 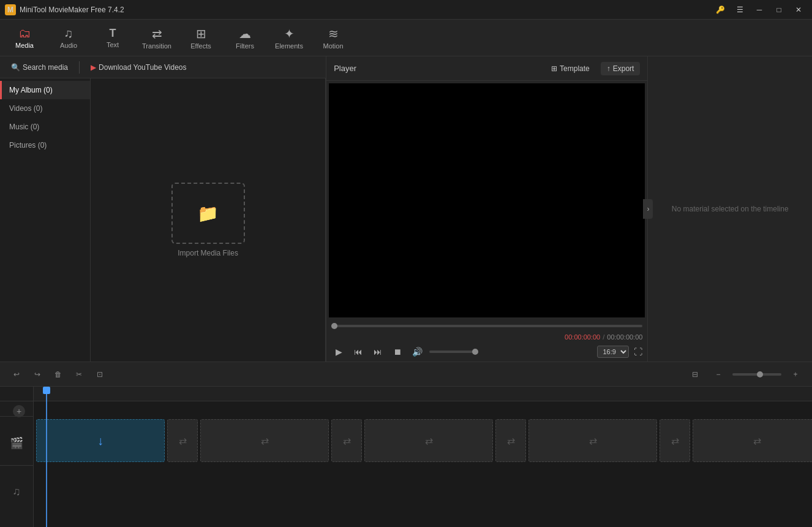 What do you see at coordinates (100, 374) in the screenshot?
I see `crop-button: ⊡` at bounding box center [100, 374].